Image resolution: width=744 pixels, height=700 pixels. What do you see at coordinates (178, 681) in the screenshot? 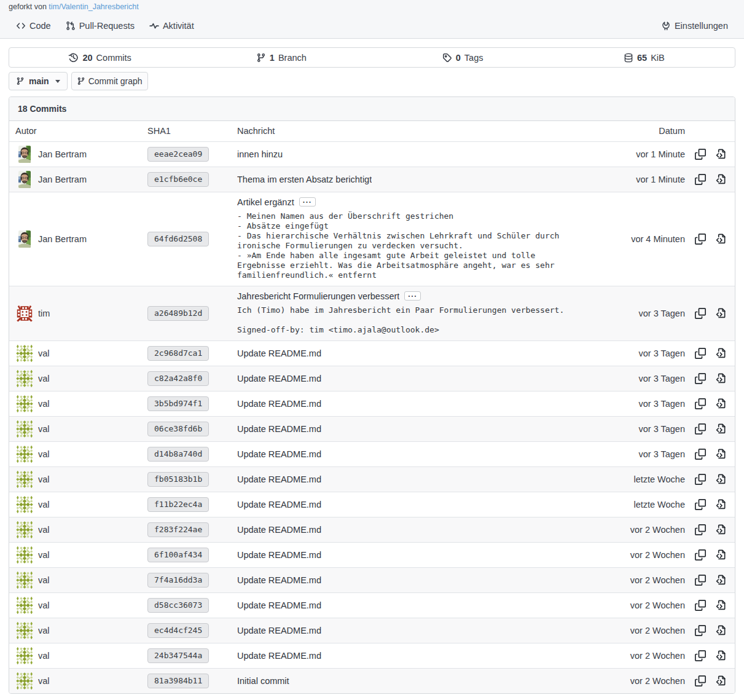
I see `commit-sha-button: 81a3984b11` at bounding box center [178, 681].